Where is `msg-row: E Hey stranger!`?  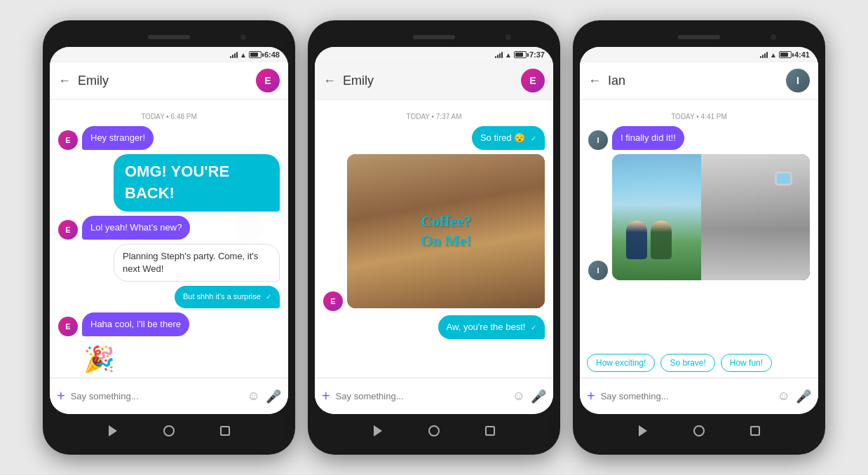
msg-row: E Hey stranger! is located at coordinates (169, 138).